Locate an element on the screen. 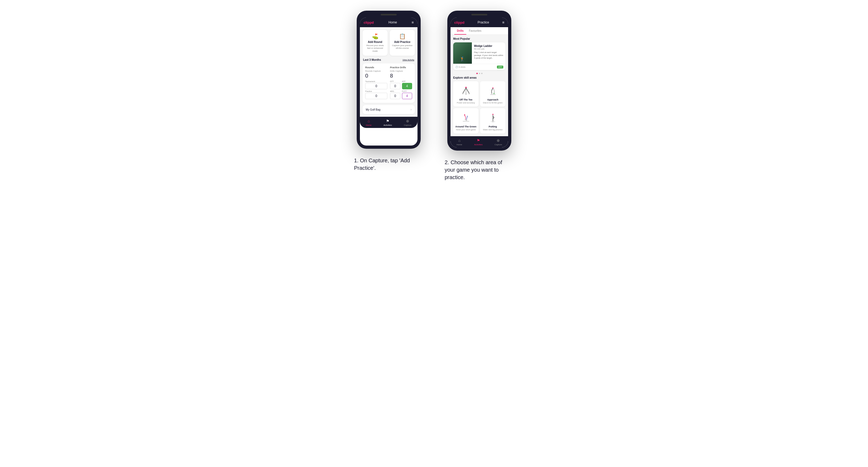 This screenshot has width=868, height=467. hamburger-menu-2: ≡ is located at coordinates (503, 22).